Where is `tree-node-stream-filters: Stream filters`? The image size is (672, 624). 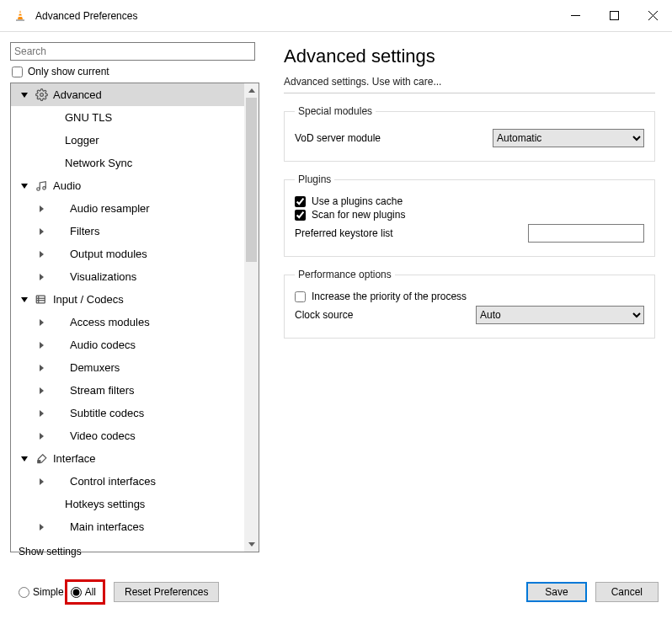
tree-node-stream-filters: Stream filters is located at coordinates (135, 391).